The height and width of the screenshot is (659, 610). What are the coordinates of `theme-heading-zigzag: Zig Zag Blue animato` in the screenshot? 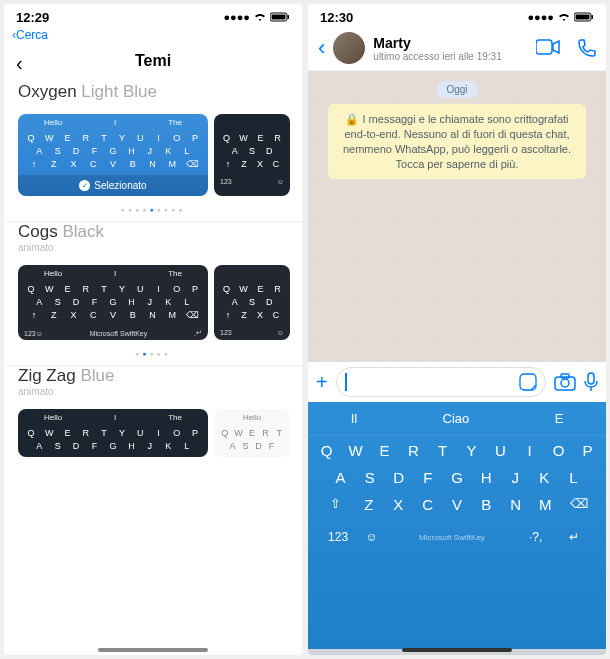 It's located at (153, 384).